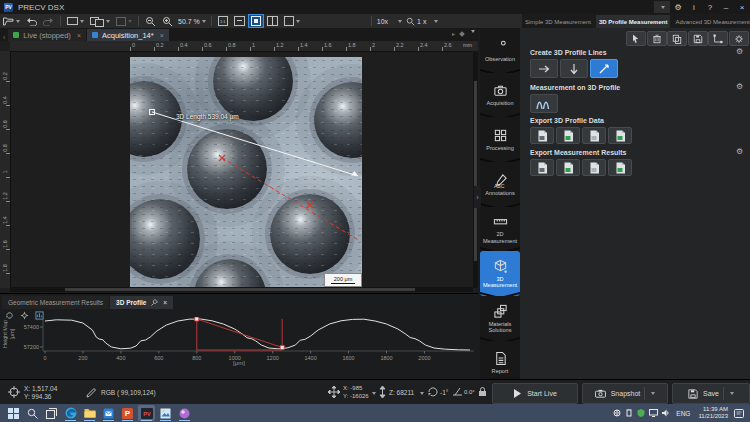 The height and width of the screenshot is (422, 750). Describe the element at coordinates (500, 274) in the screenshot. I see `sidebar-item-3d-measurement: 3D Measurement` at that location.